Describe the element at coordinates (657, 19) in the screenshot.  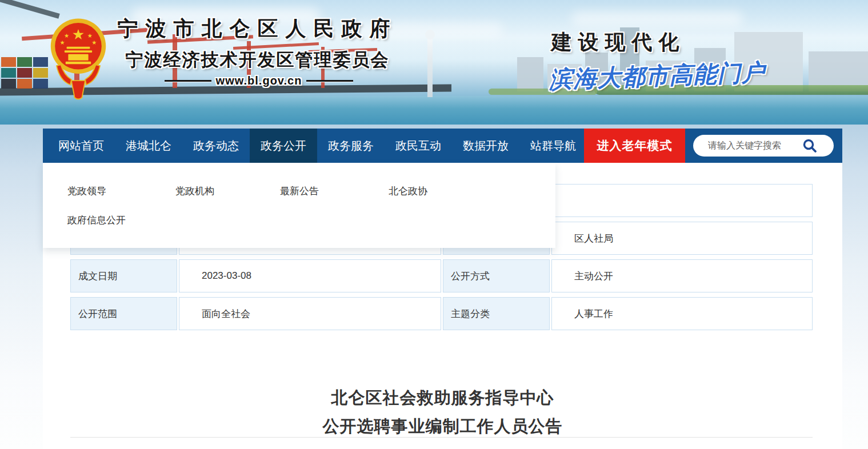
I see `cloud-graphic` at that location.